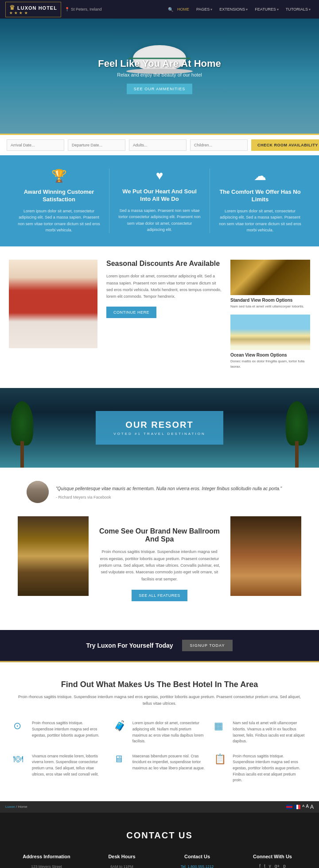 This screenshot has width=319, height=868. What do you see at coordinates (160, 425) in the screenshot?
I see `resort-title: OUR RESORT` at bounding box center [160, 425].